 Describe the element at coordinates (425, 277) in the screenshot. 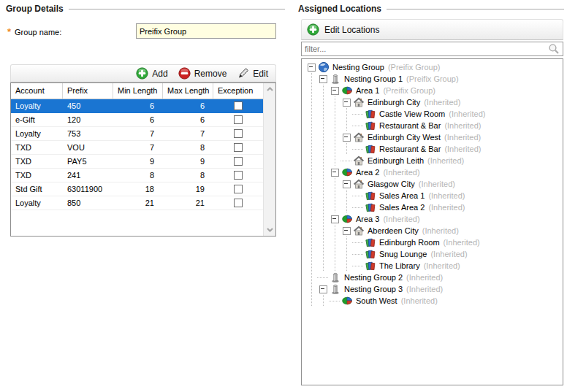

I see `tree-node-suffix: (Inherited)` at that location.